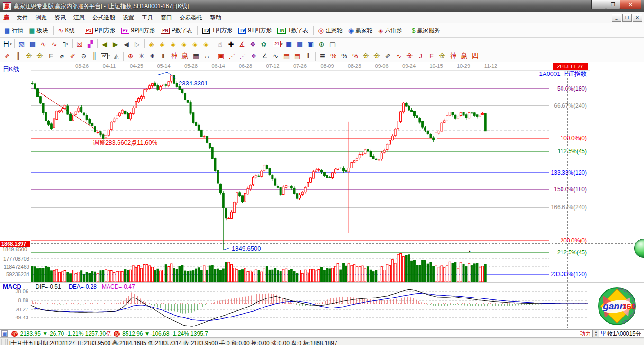 This screenshot has height=345, width=644. What do you see at coordinates (333, 44) in the screenshot?
I see `workstation-button: ▢` at bounding box center [333, 44].